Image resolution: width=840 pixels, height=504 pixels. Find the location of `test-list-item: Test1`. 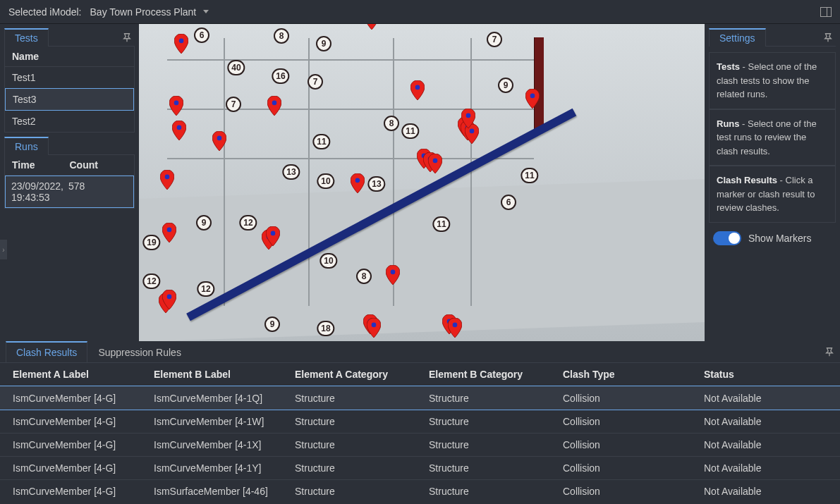

test-list-item: Test1 is located at coordinates (69, 78).